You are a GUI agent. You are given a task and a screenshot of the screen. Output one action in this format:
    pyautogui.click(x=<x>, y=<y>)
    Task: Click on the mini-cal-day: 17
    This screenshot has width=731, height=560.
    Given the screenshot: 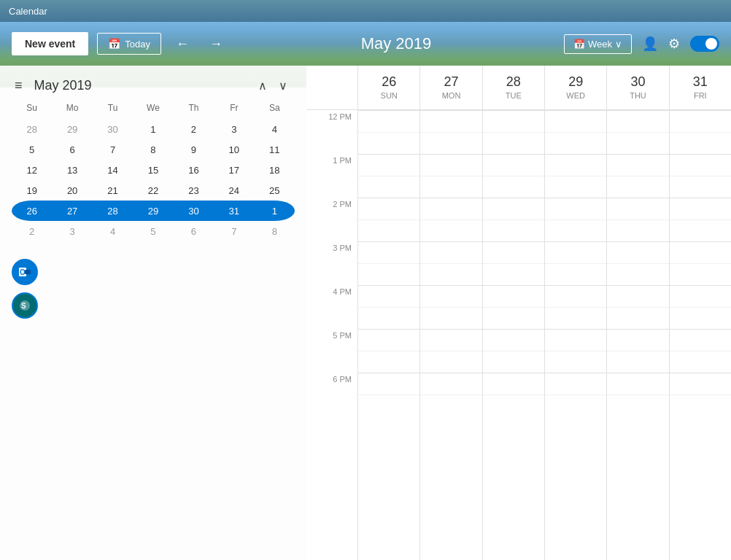 What is the action you would take?
    pyautogui.click(x=234, y=170)
    